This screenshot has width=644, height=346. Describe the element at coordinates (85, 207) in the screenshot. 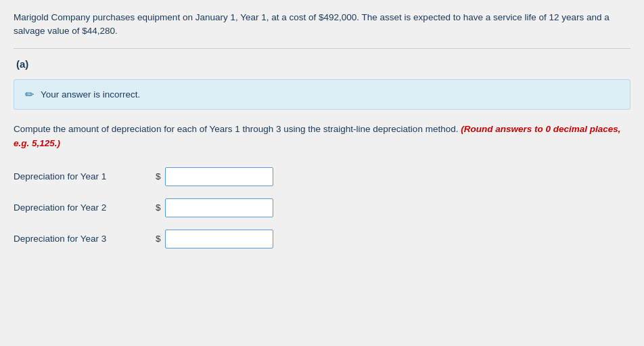

I see `depreciation-label-2: Depreciation for Year 2` at that location.